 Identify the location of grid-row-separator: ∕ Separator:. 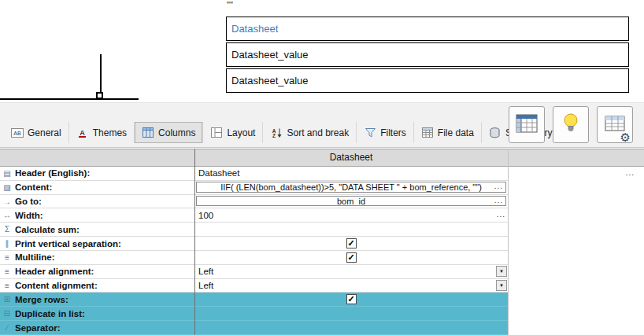
(322, 328).